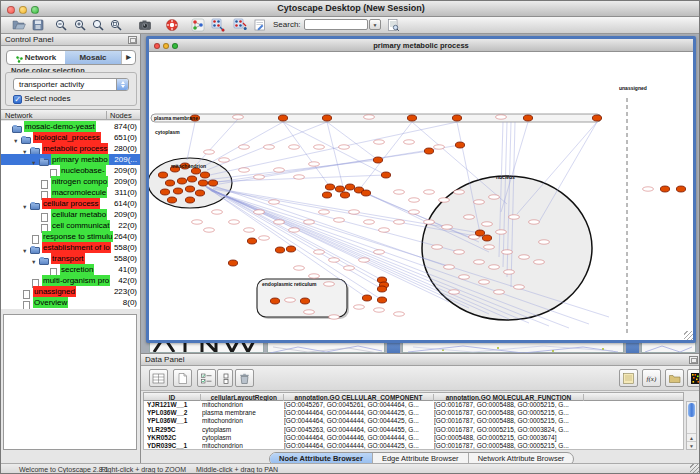 Image resolution: width=700 pixels, height=474 pixels. What do you see at coordinates (173, 438) in the screenshot?
I see `table-cell: YKR052C` at bounding box center [173, 438].